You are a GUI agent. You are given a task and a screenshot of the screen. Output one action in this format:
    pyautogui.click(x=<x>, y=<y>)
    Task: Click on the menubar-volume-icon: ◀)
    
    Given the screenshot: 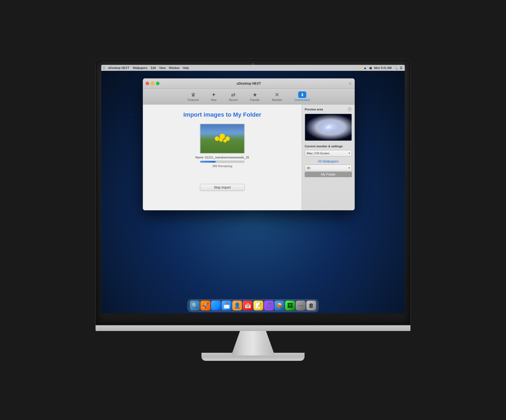 What is the action you would take?
    pyautogui.click(x=371, y=68)
    